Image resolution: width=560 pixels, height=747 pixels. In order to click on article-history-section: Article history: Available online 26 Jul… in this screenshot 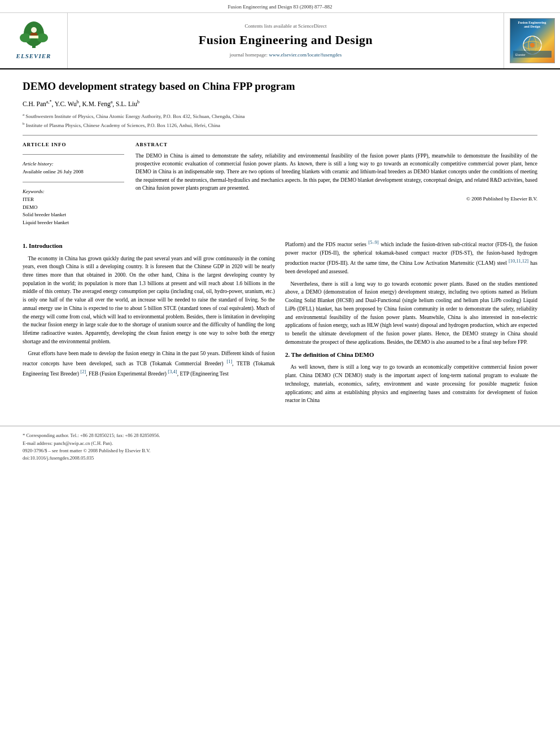, I will do `click(73, 168)`.